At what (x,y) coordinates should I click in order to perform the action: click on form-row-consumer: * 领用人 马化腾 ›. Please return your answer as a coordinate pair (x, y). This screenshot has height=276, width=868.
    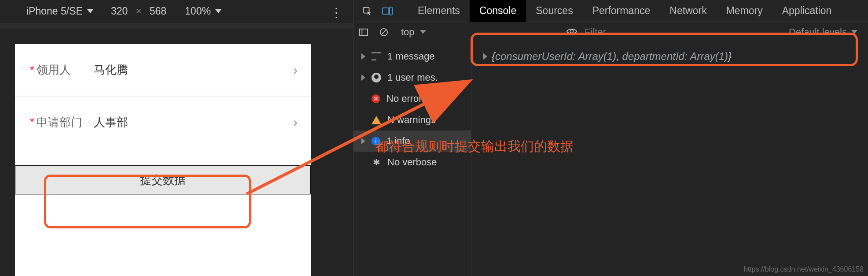
    Looking at the image, I should click on (163, 70).